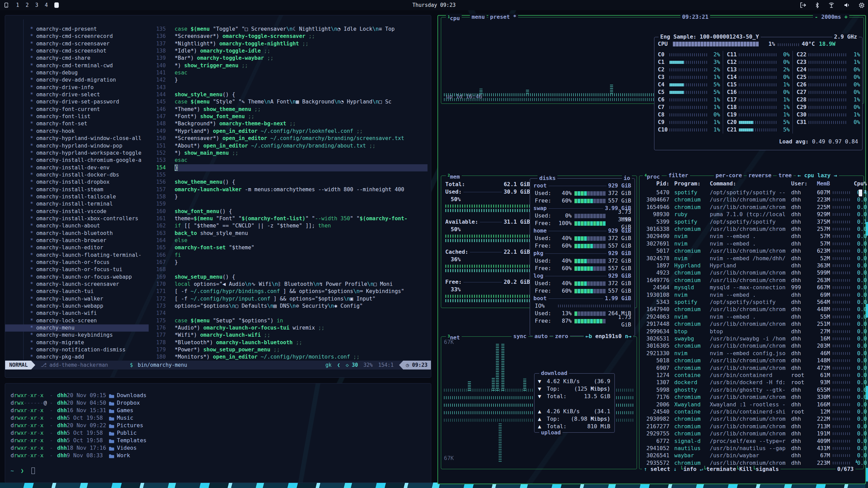 The image size is (868, 488). I want to click on reverse-button: reverse, so click(760, 176).